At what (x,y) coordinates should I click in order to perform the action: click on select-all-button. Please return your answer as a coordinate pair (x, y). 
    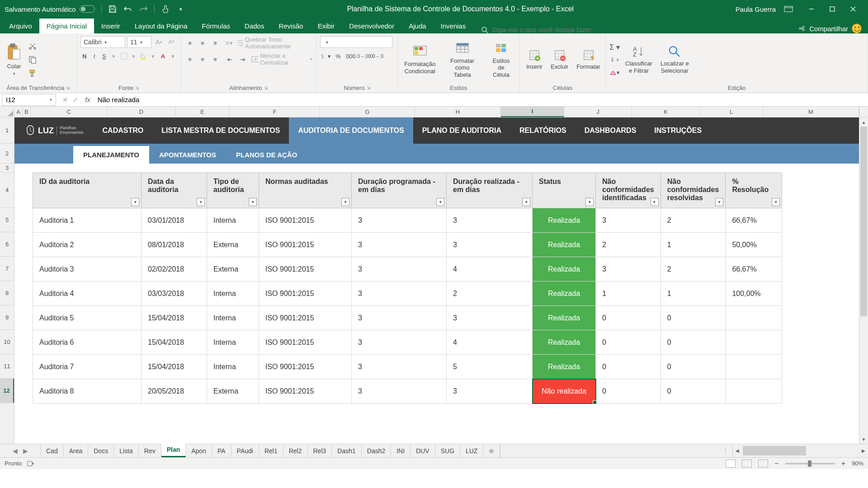
    Looking at the image, I should click on (7, 112).